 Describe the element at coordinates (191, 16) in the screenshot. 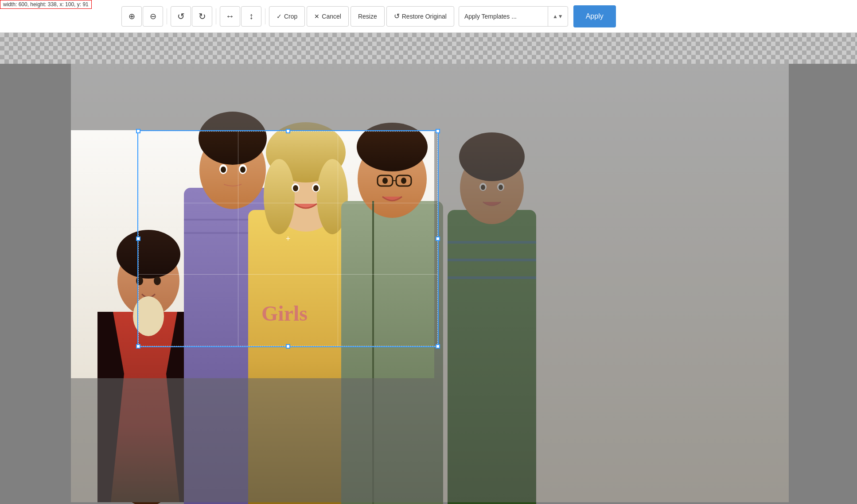

I see `history-group: ↺ ↻` at that location.